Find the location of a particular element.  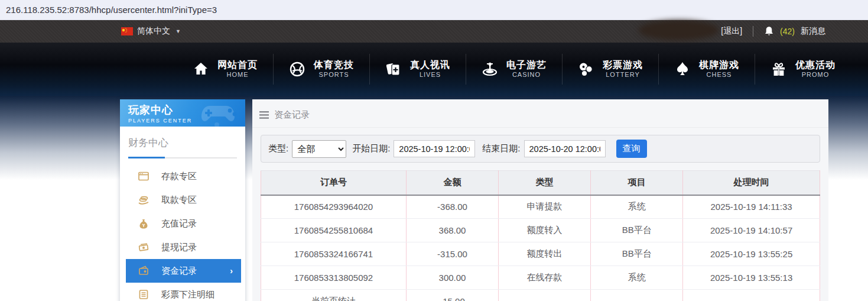

sidebar-item-deposit: 存款专区 is located at coordinates (183, 176).